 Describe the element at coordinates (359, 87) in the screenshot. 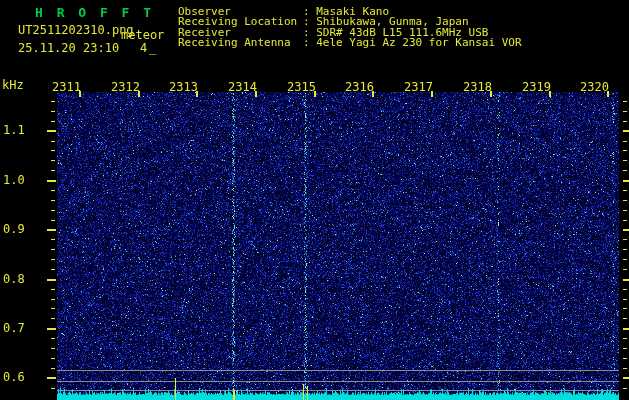

I see `x-tick-label: 2316` at that location.